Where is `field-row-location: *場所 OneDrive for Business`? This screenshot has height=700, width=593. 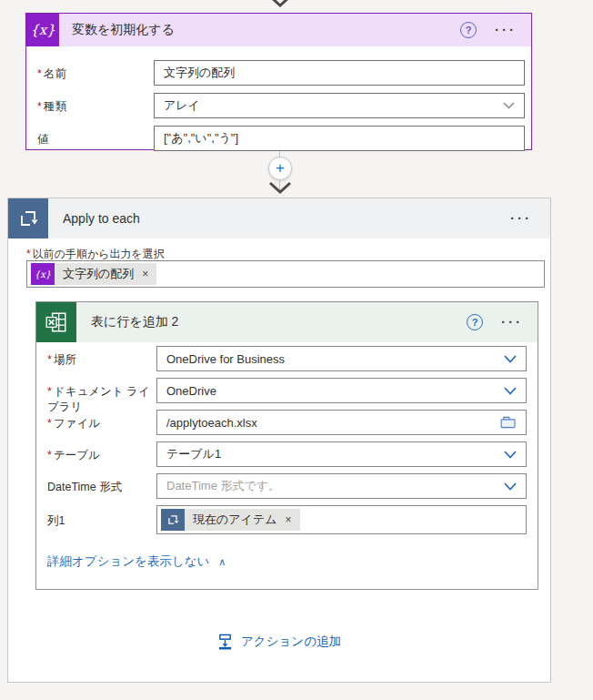 field-row-location: *場所 OneDrive for Business is located at coordinates (287, 360).